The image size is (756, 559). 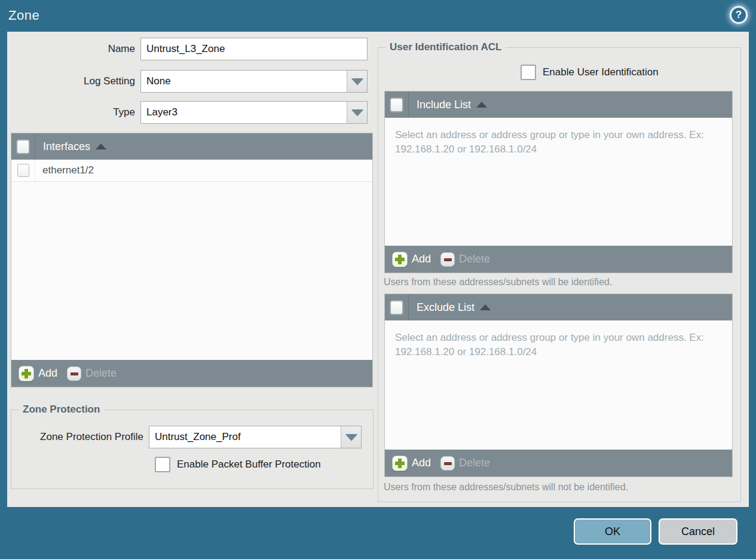 I want to click on include-select-all-checkbox, so click(x=397, y=105).